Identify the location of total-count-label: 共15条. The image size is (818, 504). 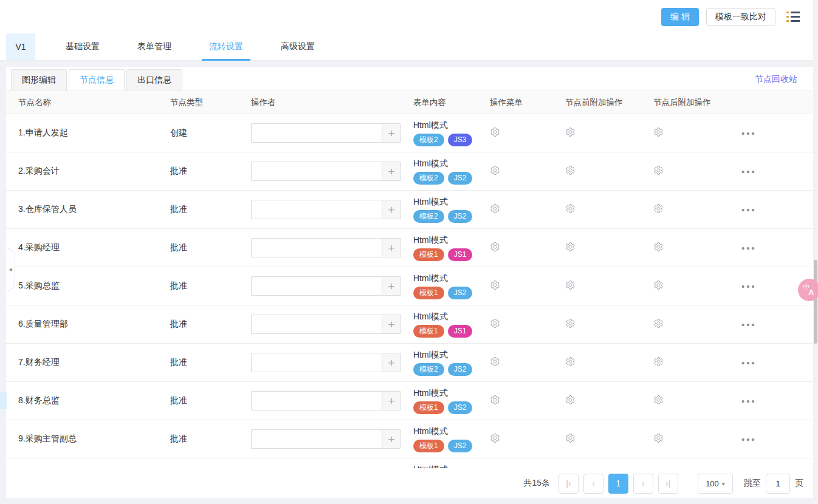
(537, 483).